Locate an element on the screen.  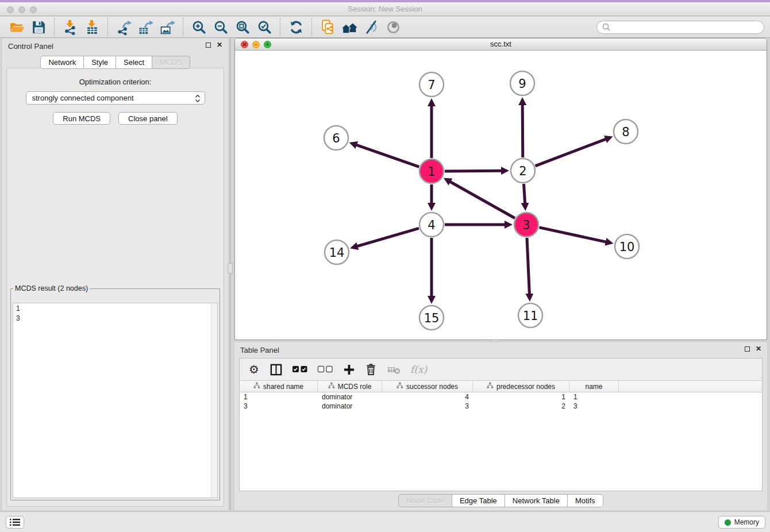
tab-network-table: Network Table is located at coordinates (537, 501).